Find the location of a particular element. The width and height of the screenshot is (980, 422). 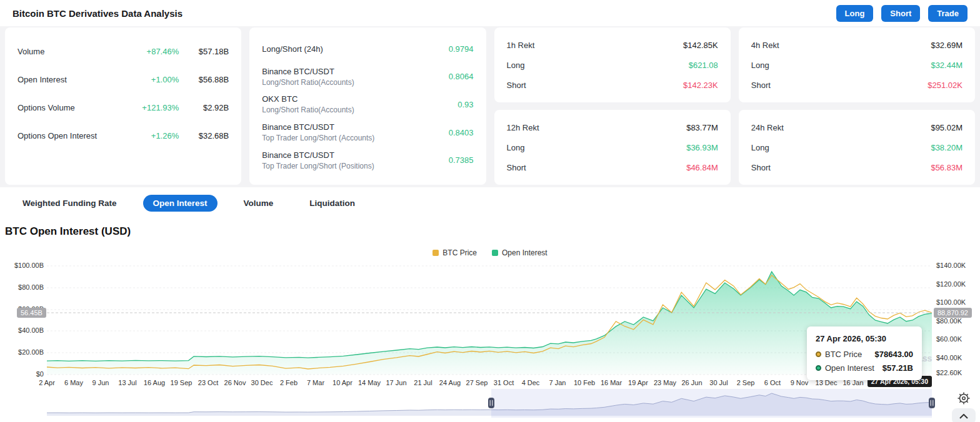

tooltip-row-btc-price: BTC Price $78643.00 is located at coordinates (864, 355).